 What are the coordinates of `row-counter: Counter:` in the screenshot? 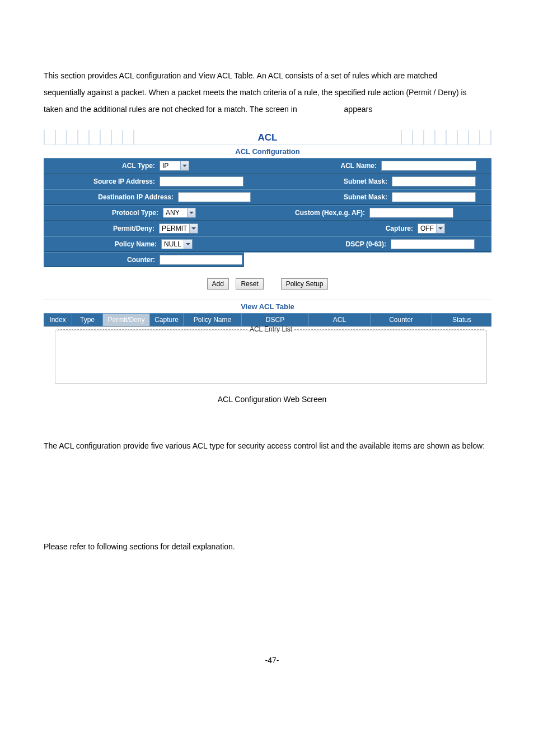 It's located at (268, 260).